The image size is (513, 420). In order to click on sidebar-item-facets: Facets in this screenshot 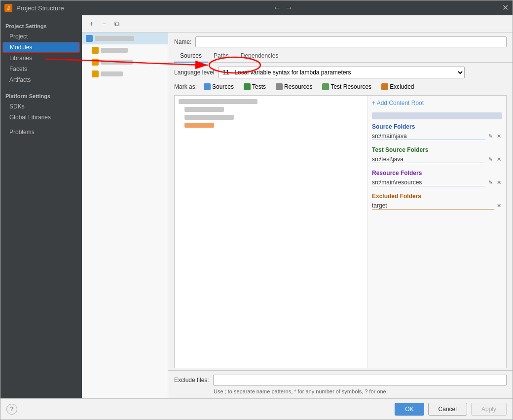, I will do `click(41, 69)`.